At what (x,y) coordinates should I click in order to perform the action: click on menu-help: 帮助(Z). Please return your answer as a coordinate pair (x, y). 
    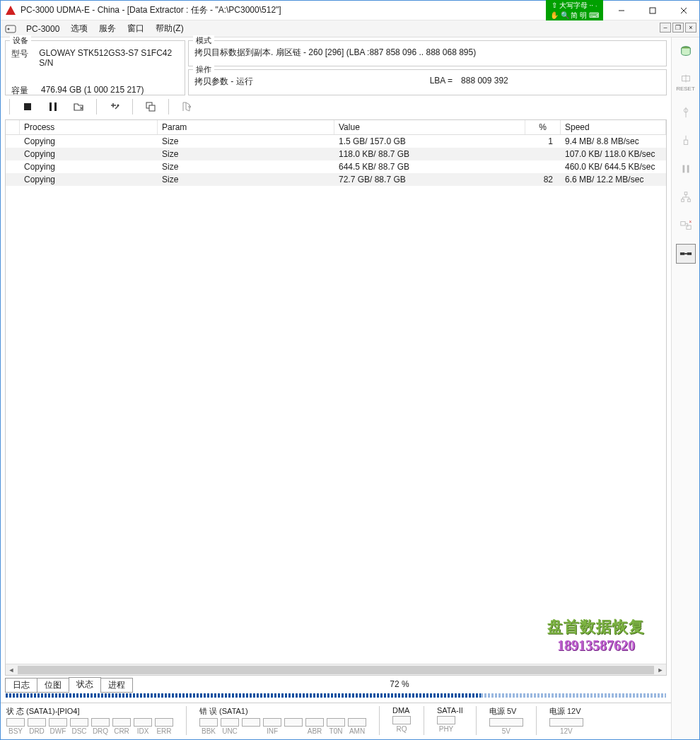
    Looking at the image, I should click on (170, 28).